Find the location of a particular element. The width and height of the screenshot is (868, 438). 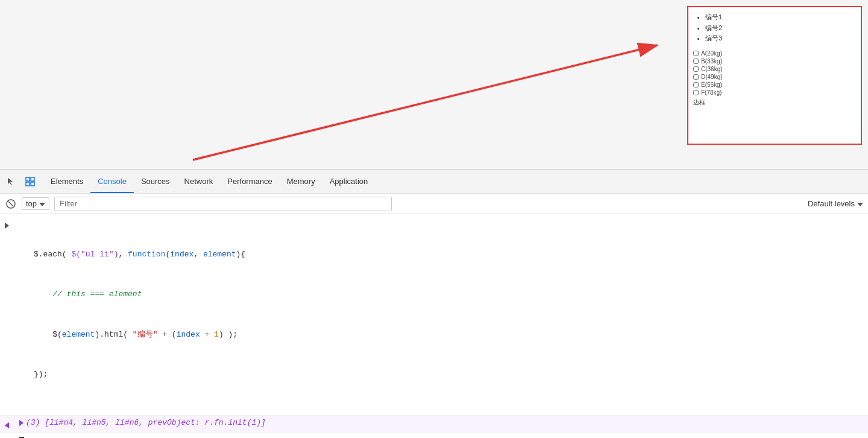

input-prompt-icon is located at coordinates (10, 225).